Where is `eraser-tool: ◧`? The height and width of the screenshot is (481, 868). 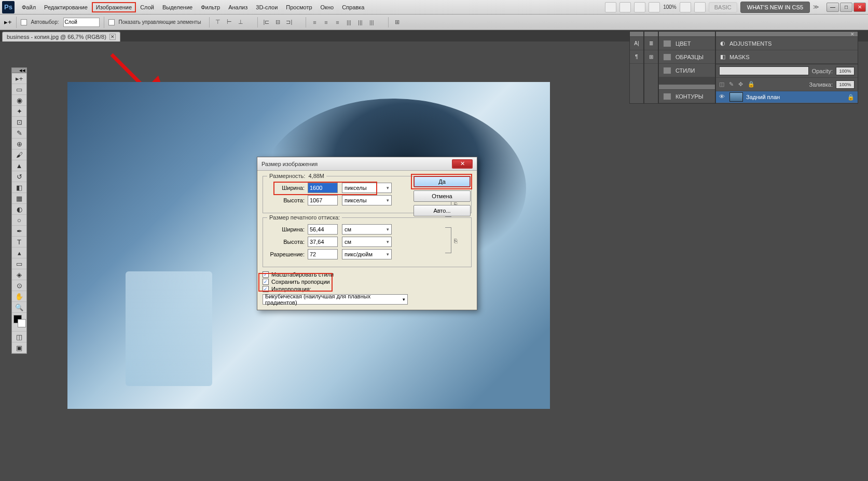
eraser-tool: ◧ is located at coordinates (19, 188).